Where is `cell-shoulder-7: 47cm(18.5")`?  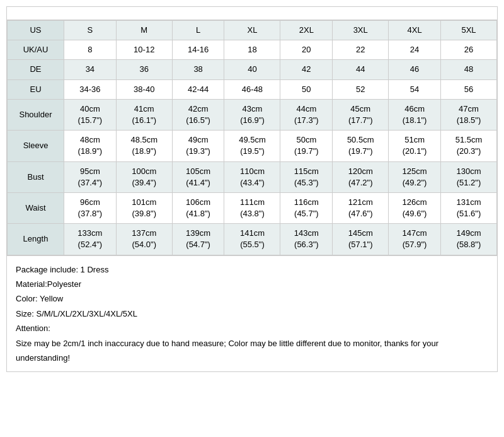 cell-shoulder-7: 47cm(18.5") is located at coordinates (469, 115).